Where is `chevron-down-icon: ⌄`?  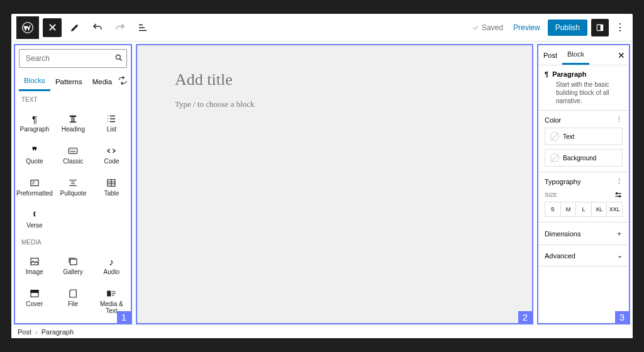 chevron-down-icon: ⌄ is located at coordinates (620, 255).